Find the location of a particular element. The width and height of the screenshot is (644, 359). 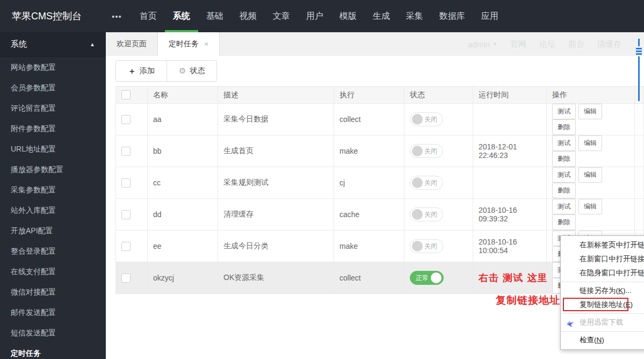

top-nav-item: 数据库 is located at coordinates (452, 16).